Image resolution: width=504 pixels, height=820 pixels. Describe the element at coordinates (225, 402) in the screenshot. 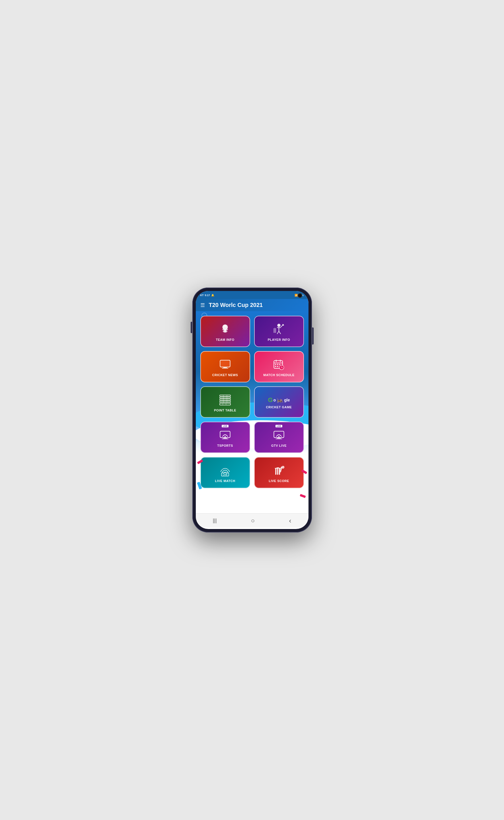

I see `point-table-button: POINT TABLE` at that location.